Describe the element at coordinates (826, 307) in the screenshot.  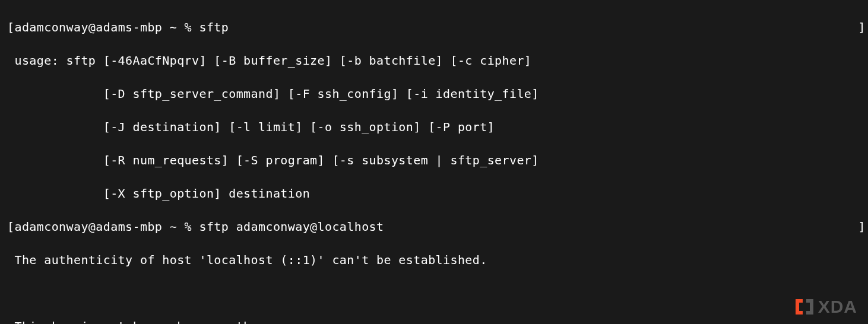
I see `xda-watermark: XDA` at that location.